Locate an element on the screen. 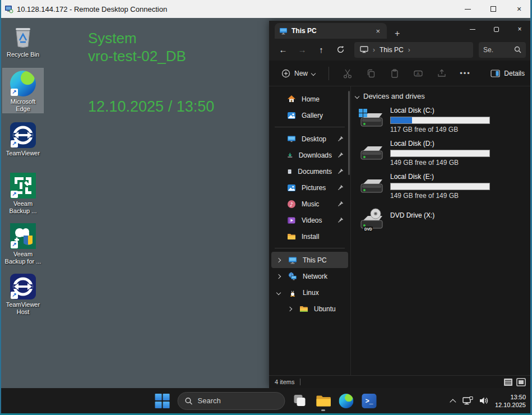 Image resolution: width=532 pixels, height=415 pixels. edge-taskbar-button is located at coordinates (346, 401).